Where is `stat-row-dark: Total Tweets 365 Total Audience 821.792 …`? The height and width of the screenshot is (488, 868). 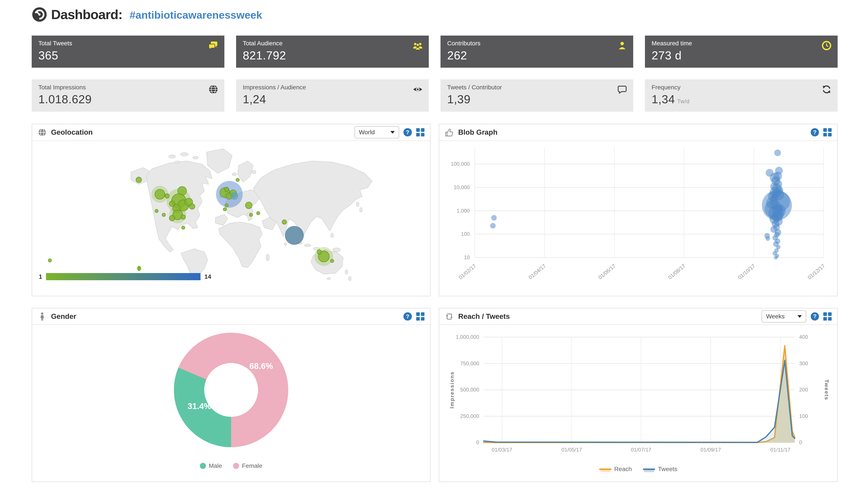 stat-row-dark: Total Tweets 365 Total Audience 821.792 … is located at coordinates (435, 52).